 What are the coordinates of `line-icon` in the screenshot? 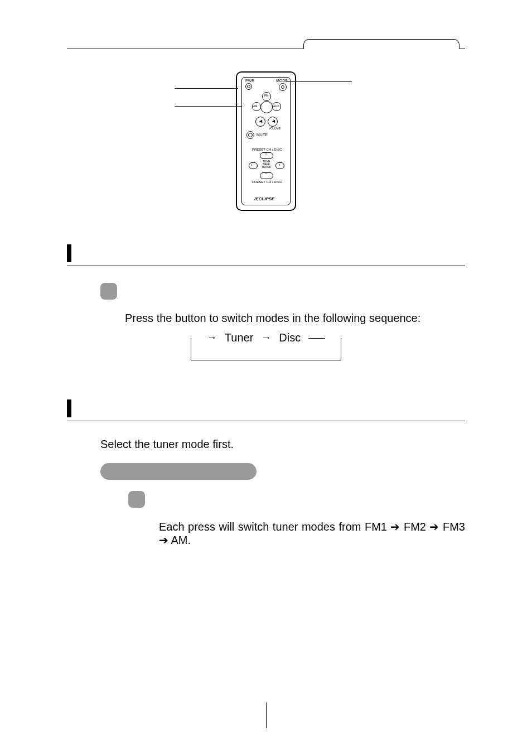 It's located at (317, 338).